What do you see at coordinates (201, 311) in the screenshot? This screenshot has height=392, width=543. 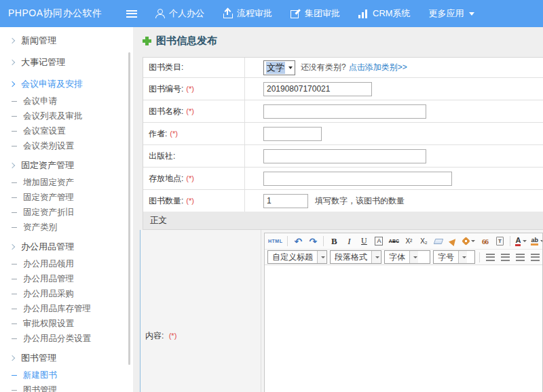 I see `content-label-cell: 内容: (*)` at bounding box center [201, 311].